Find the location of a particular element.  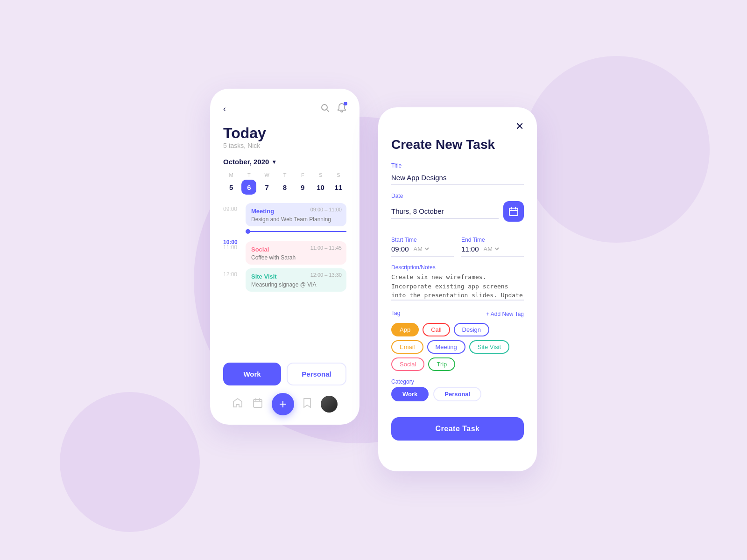

cal-day-mon: M 5 is located at coordinates (231, 183).